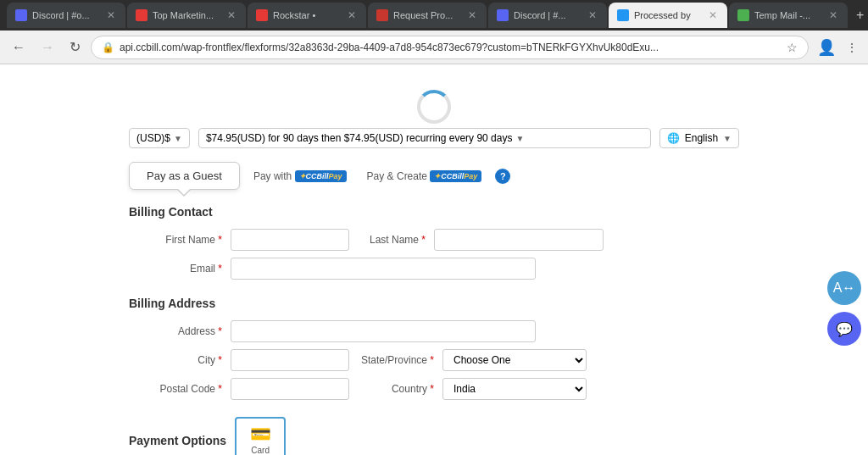 The width and height of the screenshot is (868, 455). Describe the element at coordinates (260, 436) in the screenshot. I see `card-payment-button: 💳 Card` at that location.